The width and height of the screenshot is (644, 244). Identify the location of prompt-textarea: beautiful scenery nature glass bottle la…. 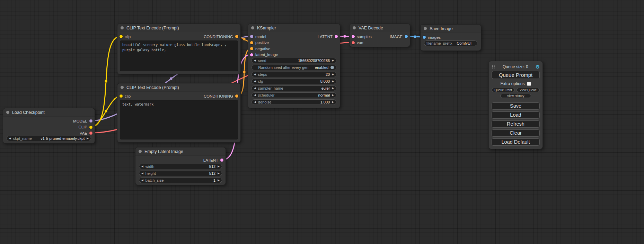
(179, 56).